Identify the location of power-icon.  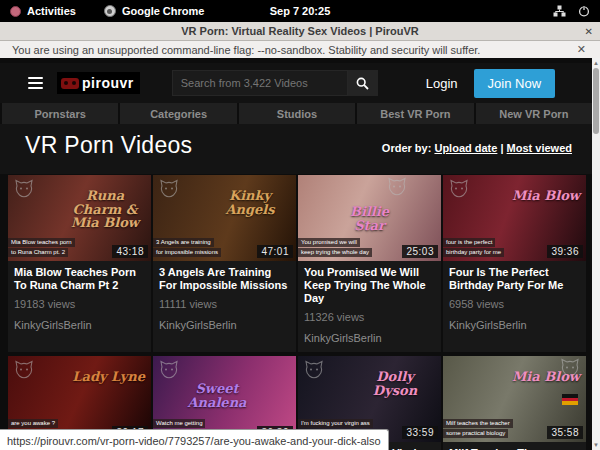
(584, 11).